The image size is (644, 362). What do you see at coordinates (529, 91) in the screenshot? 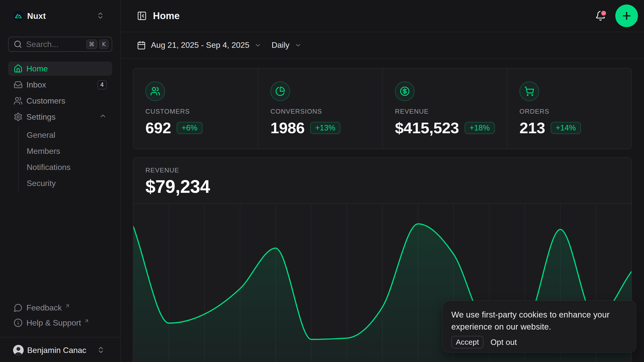
I see `shopping-cart-icon` at bounding box center [529, 91].